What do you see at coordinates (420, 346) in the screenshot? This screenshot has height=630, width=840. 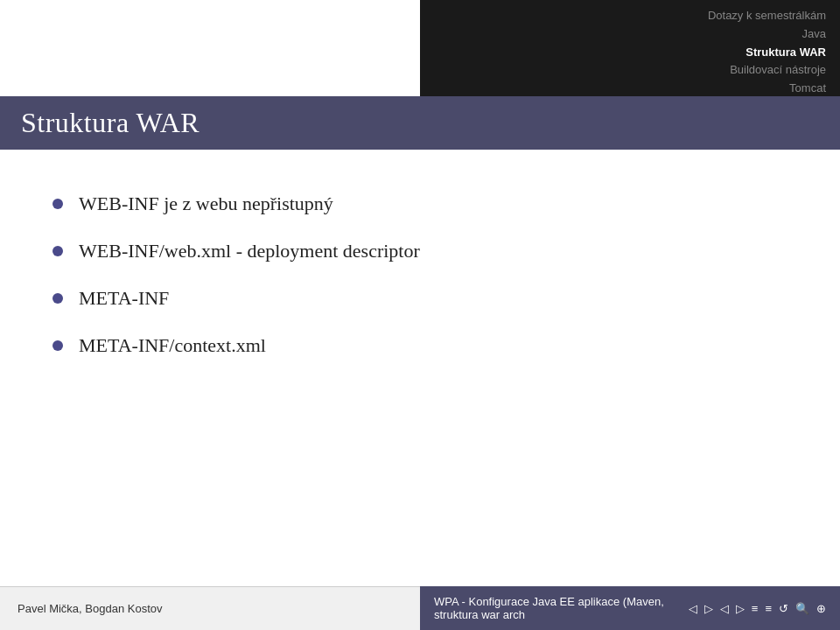 I see `list-item: META-INF/context.xml` at bounding box center [420, 346].